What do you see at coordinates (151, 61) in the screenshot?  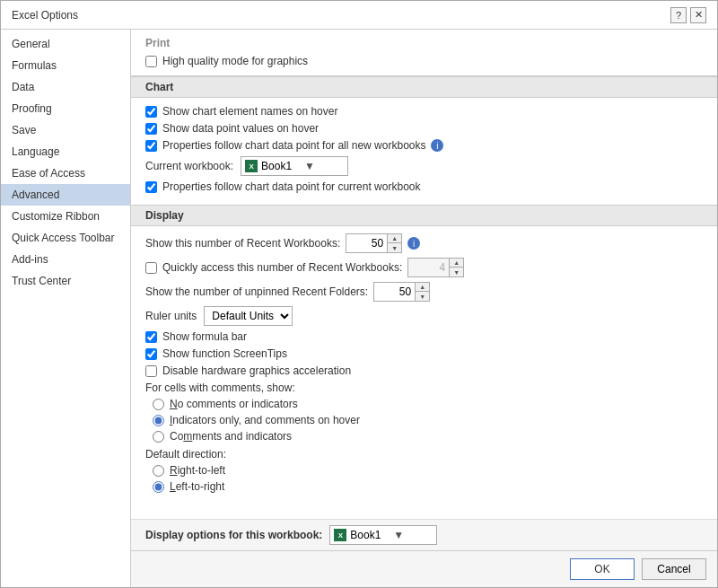 I see `high-quality-checkbox` at bounding box center [151, 61].